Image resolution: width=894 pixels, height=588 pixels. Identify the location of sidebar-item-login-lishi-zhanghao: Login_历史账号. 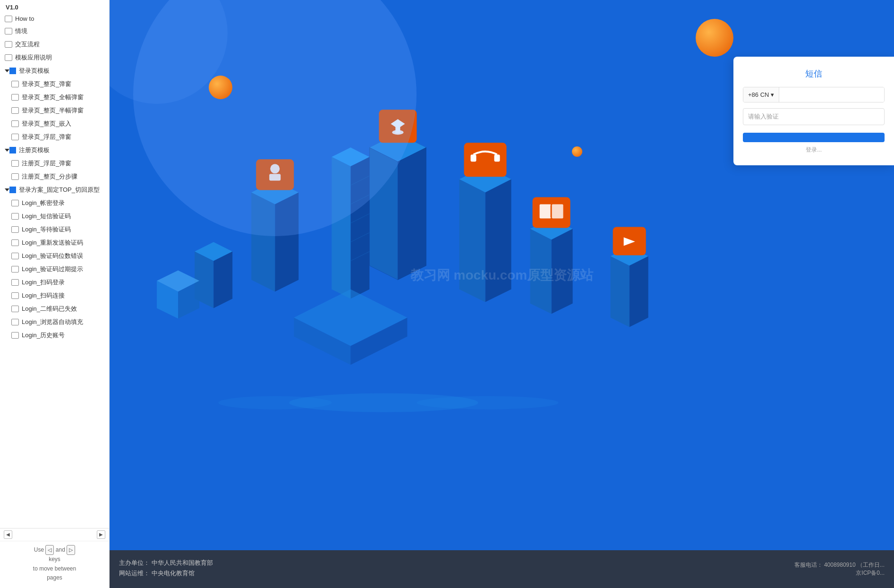
(55, 335).